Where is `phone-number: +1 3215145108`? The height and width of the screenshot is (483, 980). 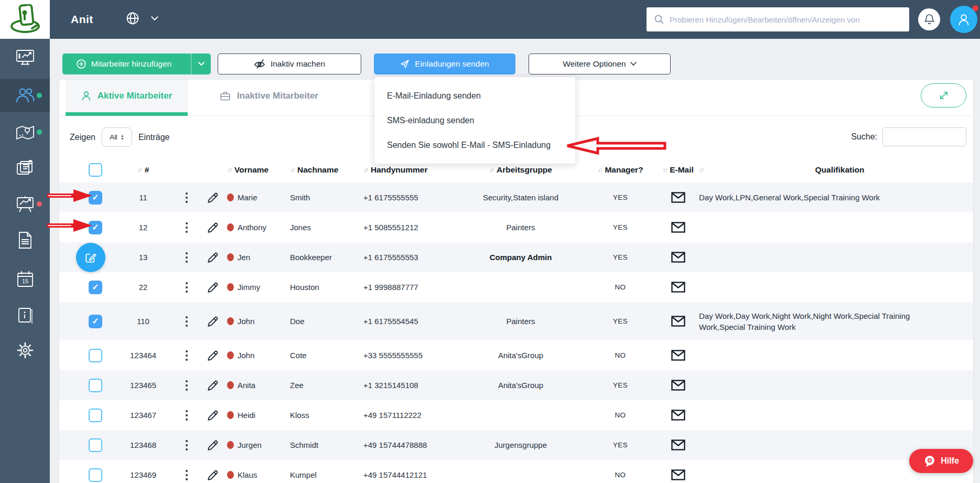
phone-number: +1 3215145108 is located at coordinates (411, 385).